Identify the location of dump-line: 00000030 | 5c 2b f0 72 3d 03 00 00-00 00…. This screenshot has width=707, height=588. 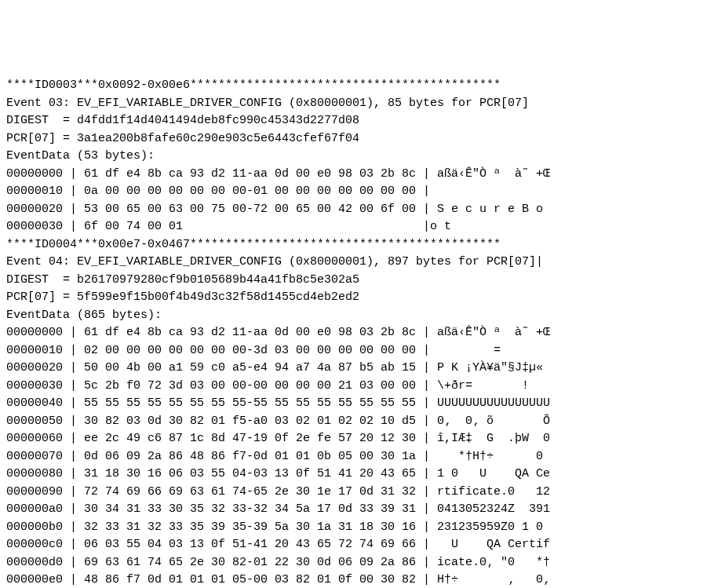
(353, 386).